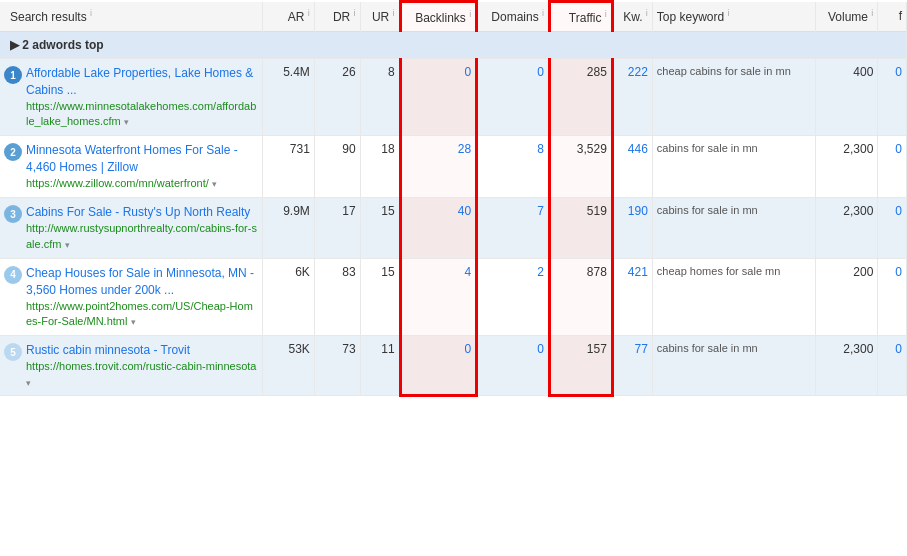 This screenshot has height=556, width=907. Describe the element at coordinates (13, 214) in the screenshot. I see `rank-badge: 3` at that location.